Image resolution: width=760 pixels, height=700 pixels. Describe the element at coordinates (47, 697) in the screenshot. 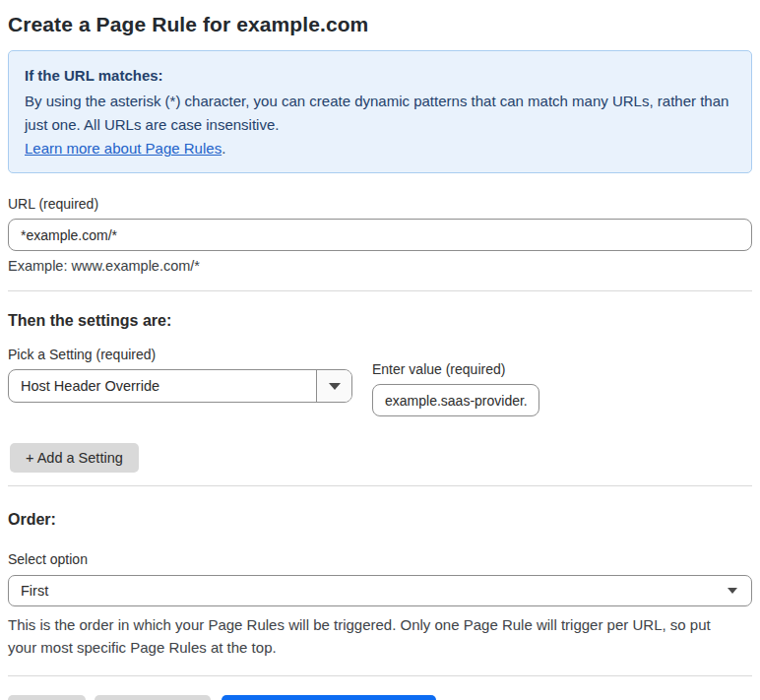

I see `cancel-button: Cancel` at that location.